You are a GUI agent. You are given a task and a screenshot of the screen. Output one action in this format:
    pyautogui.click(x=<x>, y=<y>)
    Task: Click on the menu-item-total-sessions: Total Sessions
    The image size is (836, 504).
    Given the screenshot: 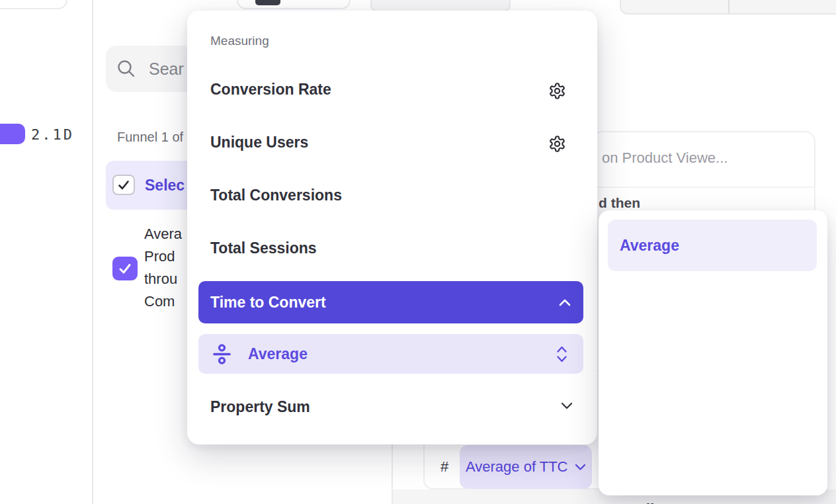 What is the action you would take?
    pyautogui.click(x=263, y=249)
    